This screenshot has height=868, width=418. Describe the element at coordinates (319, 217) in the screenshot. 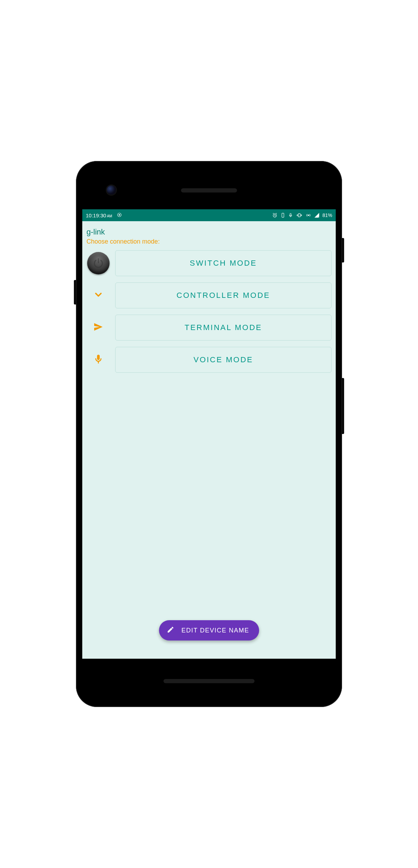

I see `svg-text: x` at that location.